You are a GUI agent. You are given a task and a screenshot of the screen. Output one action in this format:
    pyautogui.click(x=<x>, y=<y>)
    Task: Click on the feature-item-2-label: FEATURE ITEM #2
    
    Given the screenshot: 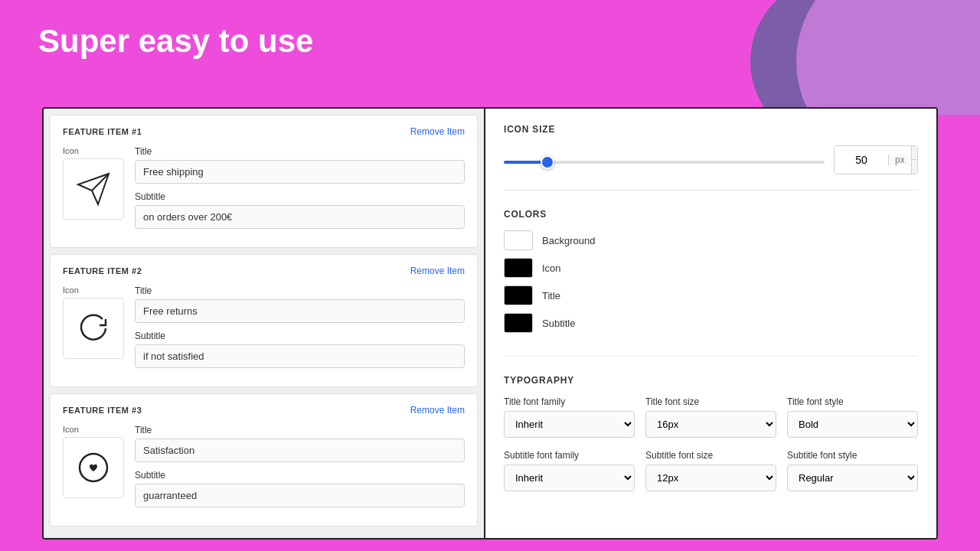 What is the action you would take?
    pyautogui.click(x=103, y=271)
    